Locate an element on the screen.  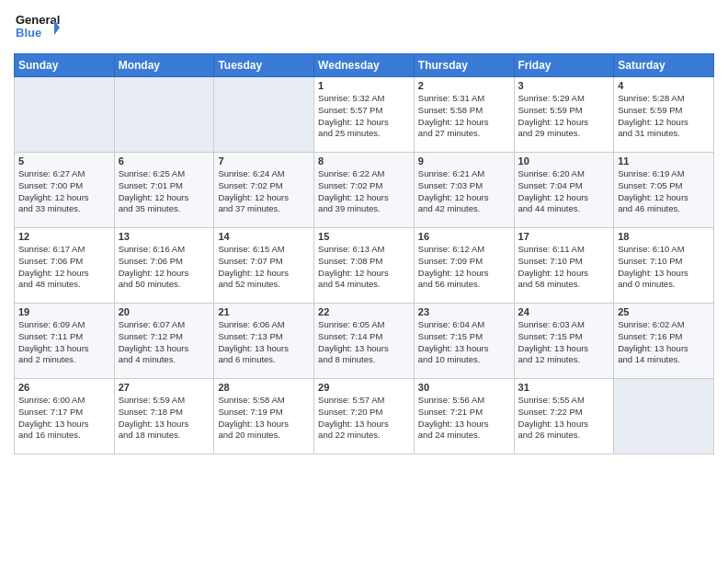
day-info: Sunrise: 5:32 AM is located at coordinates (364, 99).